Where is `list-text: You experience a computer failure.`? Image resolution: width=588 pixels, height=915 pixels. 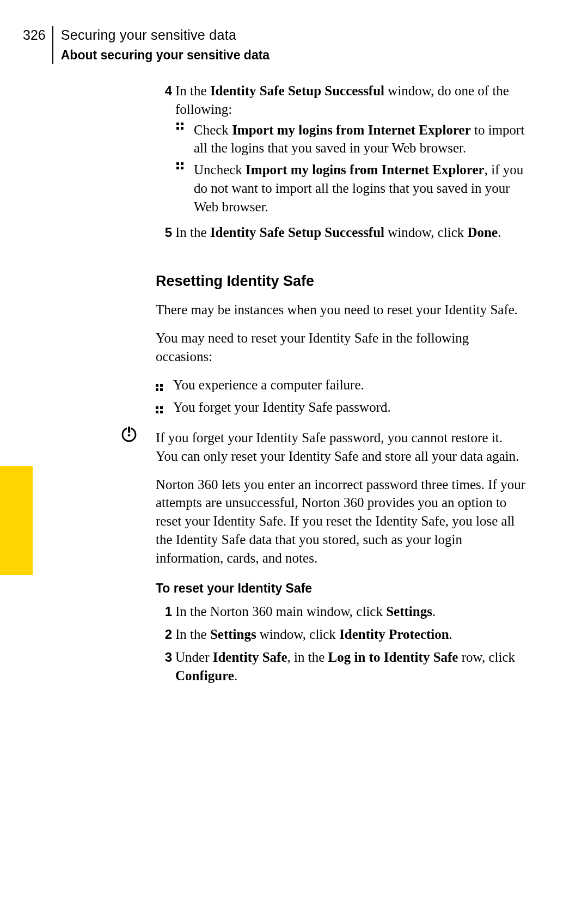
list-text: You experience a computer failure. is located at coordinates (269, 385).